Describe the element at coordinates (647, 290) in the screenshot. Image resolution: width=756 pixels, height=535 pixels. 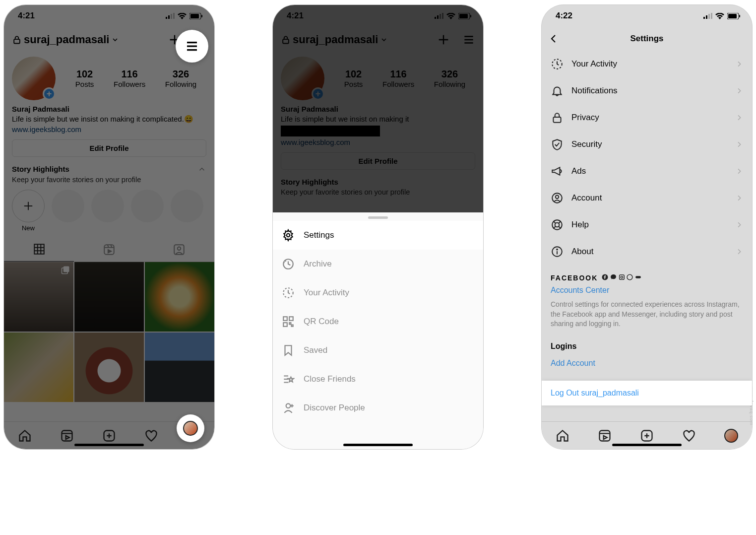
I see `accounts-center-link: Accounts Center` at that location.